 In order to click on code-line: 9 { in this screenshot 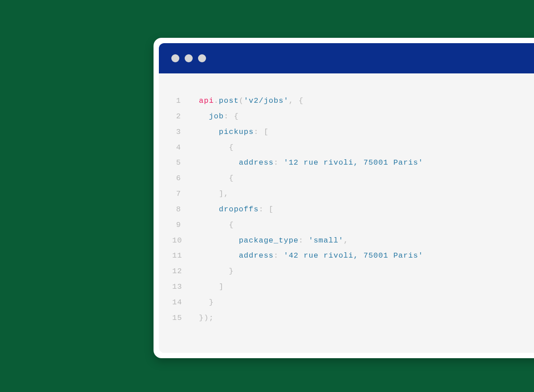, I will do `click(353, 225)`.